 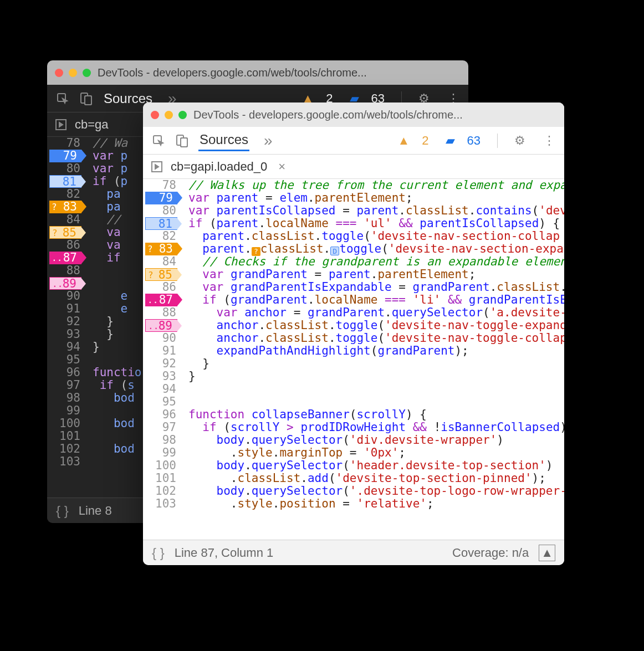 I want to click on code-line: .style.marginTop = '0px';, so click(x=376, y=453).